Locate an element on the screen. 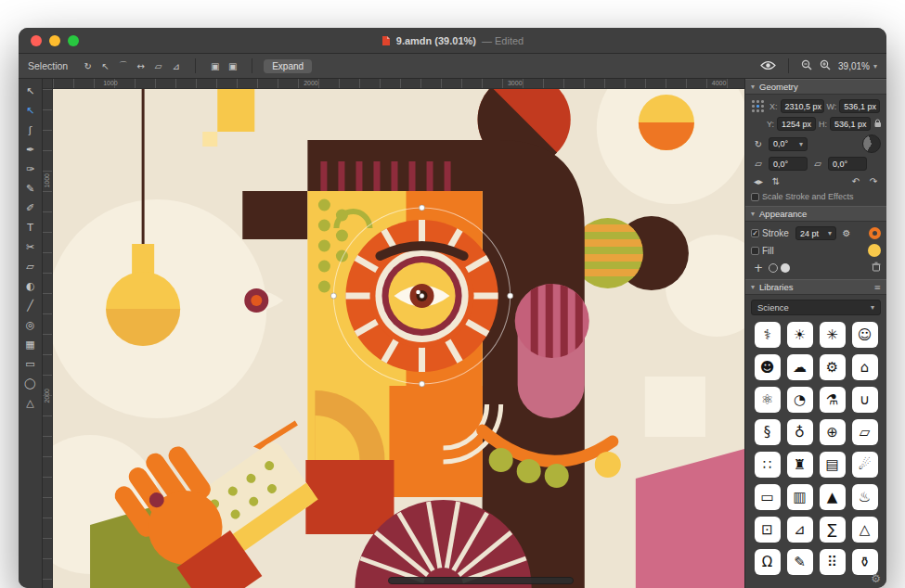 Image resolution: width=905 pixels, height=588 pixels. notebook-icon: ▤ is located at coordinates (833, 465).